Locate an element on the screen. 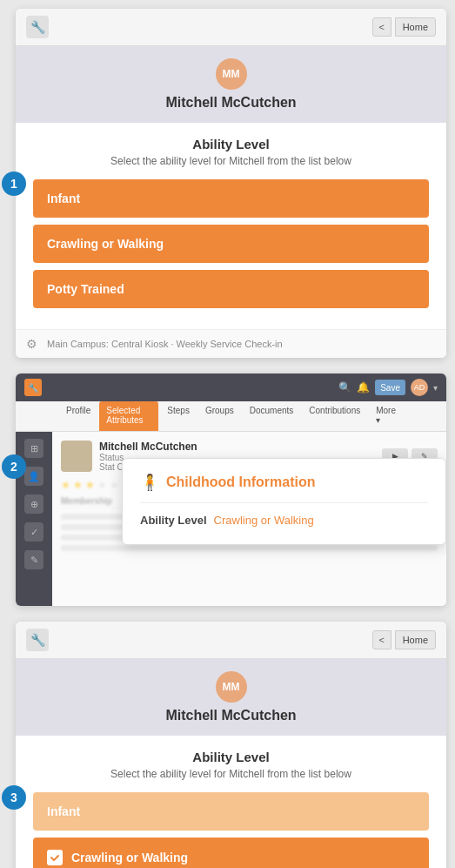 The width and height of the screenshot is (455, 868). person-name-3: Mitchell McCutchen is located at coordinates (231, 716).